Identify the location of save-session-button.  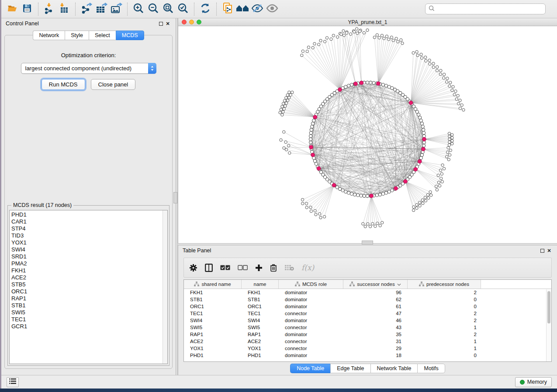
(27, 9).